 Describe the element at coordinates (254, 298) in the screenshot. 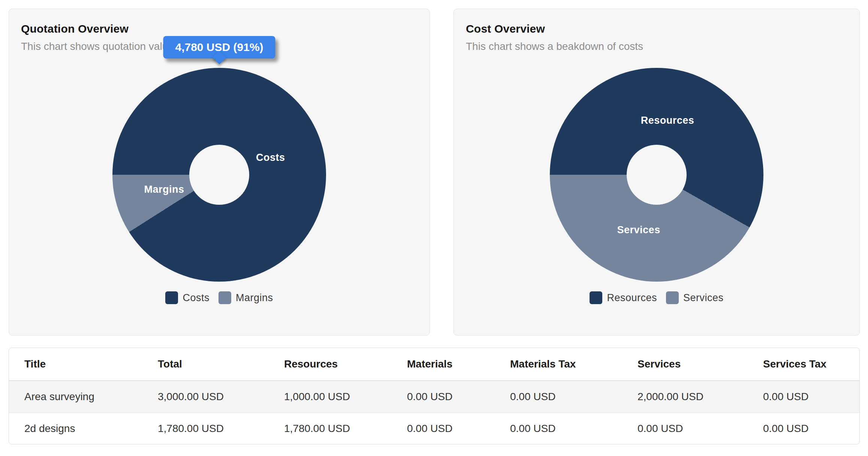

I see `legend-label: Margins` at that location.